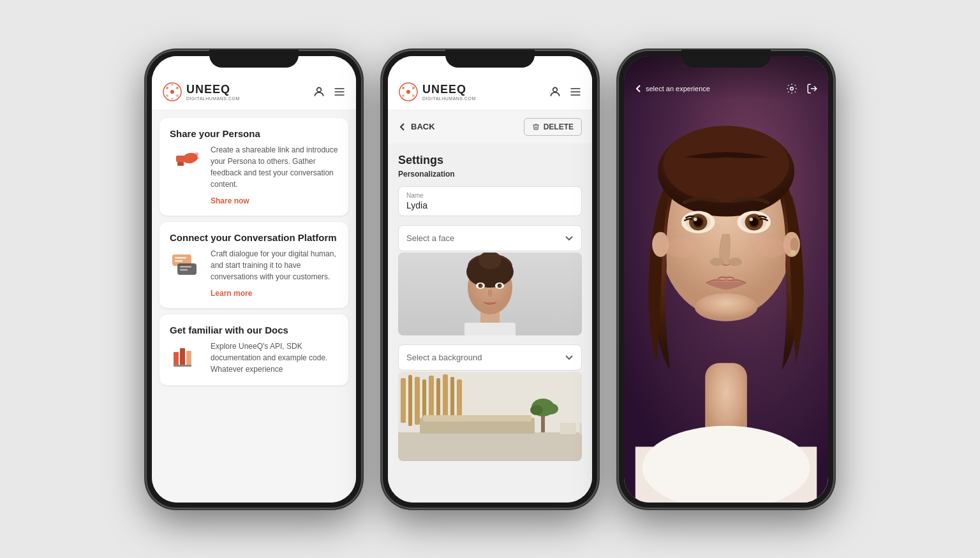 The image size is (980, 558). What do you see at coordinates (792, 89) in the screenshot?
I see `gear-icon` at bounding box center [792, 89].